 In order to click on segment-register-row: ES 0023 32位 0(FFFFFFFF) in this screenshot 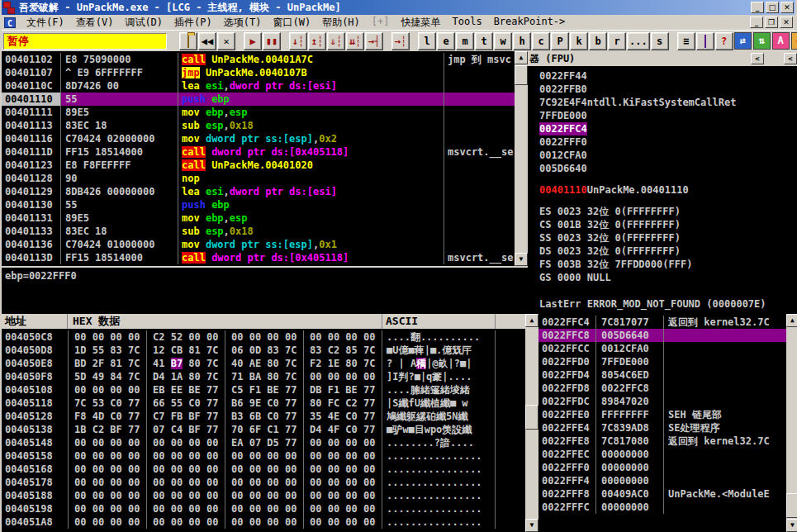, I will do `click(668, 211)`.